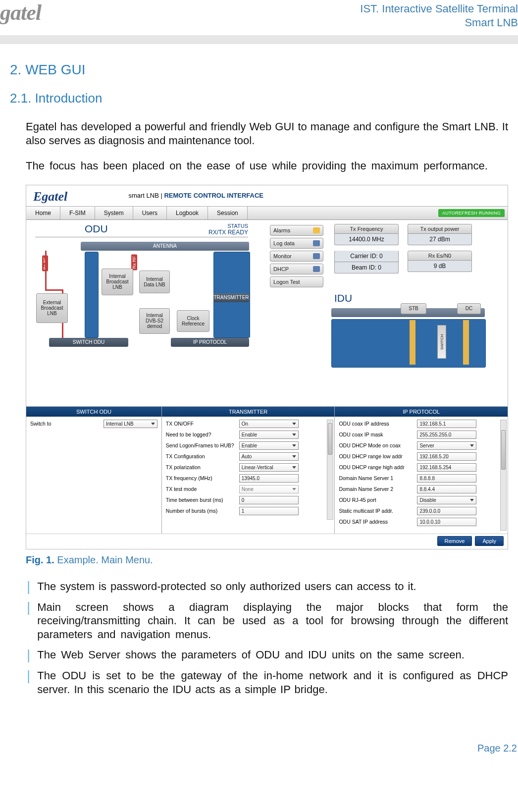 This screenshot has width=518, height=812. I want to click on clock-reference-block: Clock Reference, so click(193, 321).